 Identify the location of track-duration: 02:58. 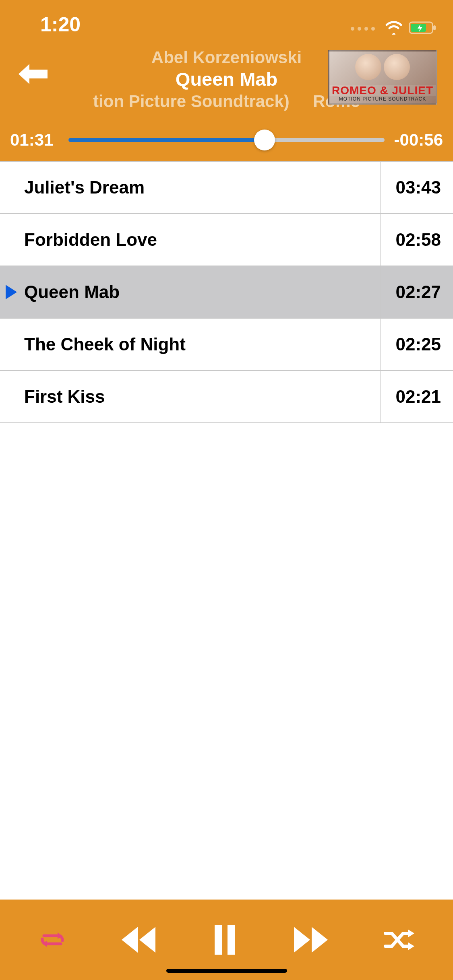
(417, 240).